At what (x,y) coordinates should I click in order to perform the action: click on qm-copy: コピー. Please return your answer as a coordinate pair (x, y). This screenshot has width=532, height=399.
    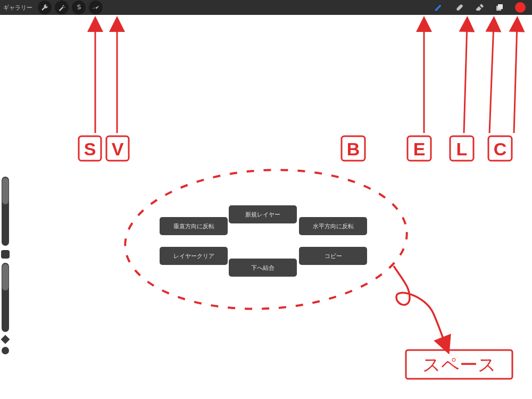
    Looking at the image, I should click on (333, 256).